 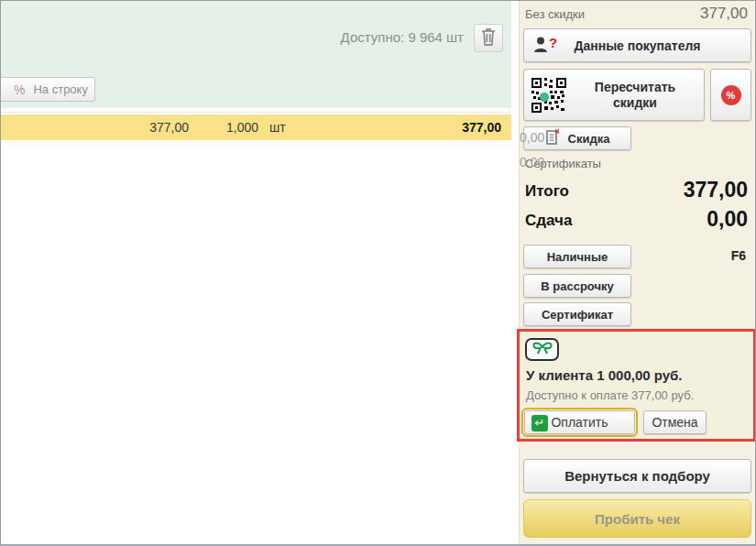 What do you see at coordinates (19, 90) in the screenshot?
I see `percent-icon: %` at bounding box center [19, 90].